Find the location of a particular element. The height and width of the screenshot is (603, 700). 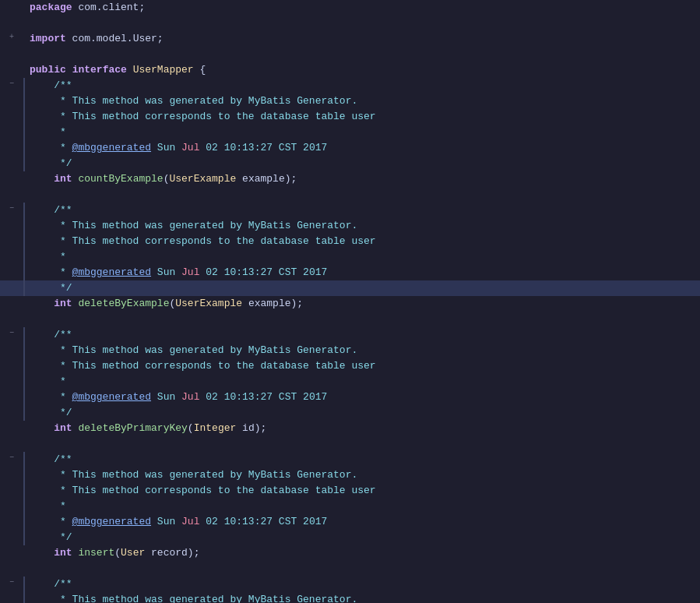

line-content: * is located at coordinates (363, 132).